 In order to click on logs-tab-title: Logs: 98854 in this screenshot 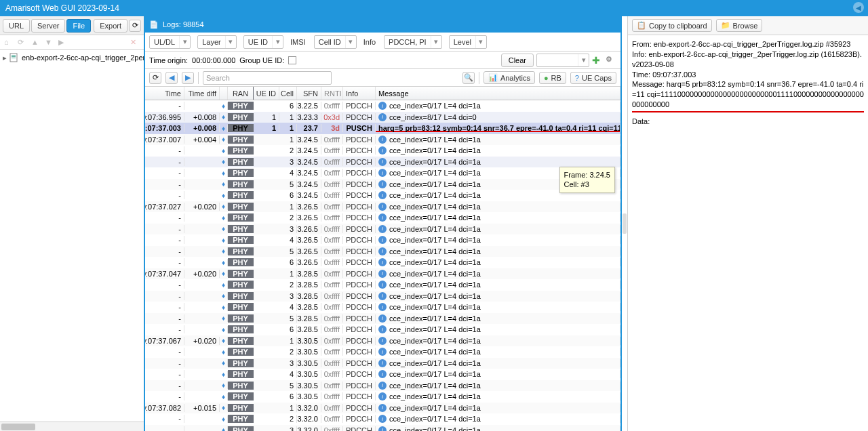, I will do `click(183, 24)`.